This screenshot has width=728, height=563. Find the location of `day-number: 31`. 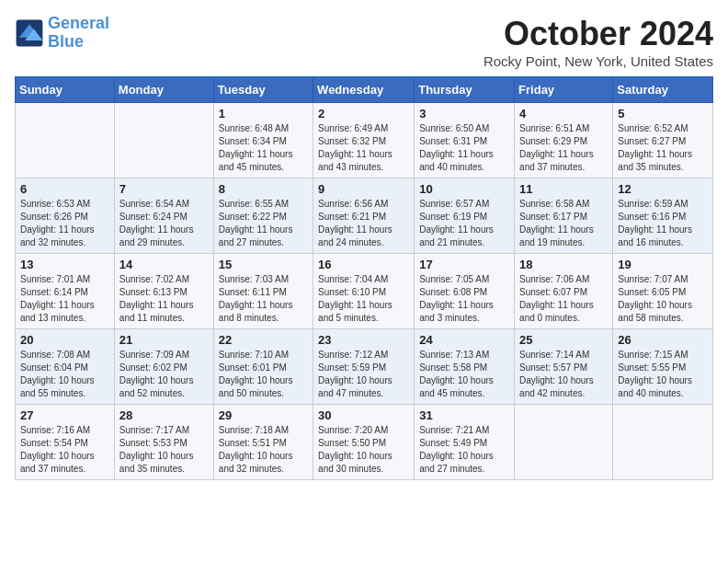

day-number: 31 is located at coordinates (464, 416).